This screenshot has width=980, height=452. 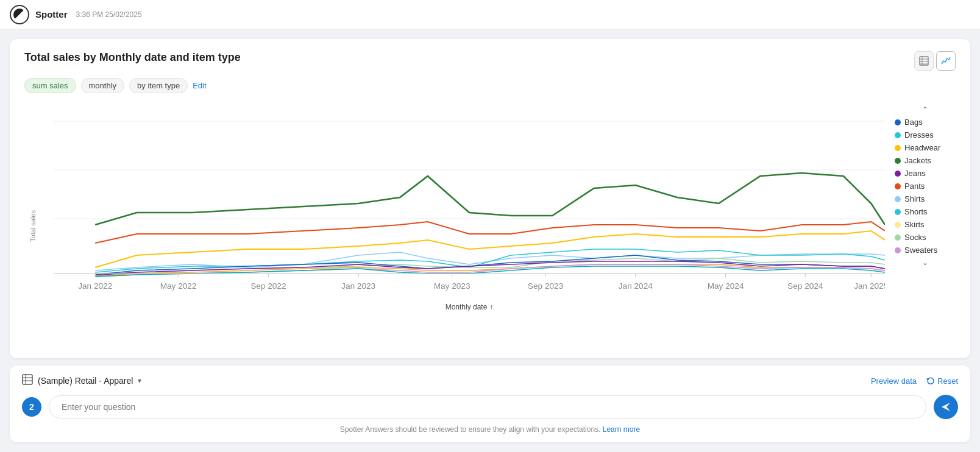 What do you see at coordinates (898, 212) in the screenshot?
I see `legend-dot-shorts` at bounding box center [898, 212].